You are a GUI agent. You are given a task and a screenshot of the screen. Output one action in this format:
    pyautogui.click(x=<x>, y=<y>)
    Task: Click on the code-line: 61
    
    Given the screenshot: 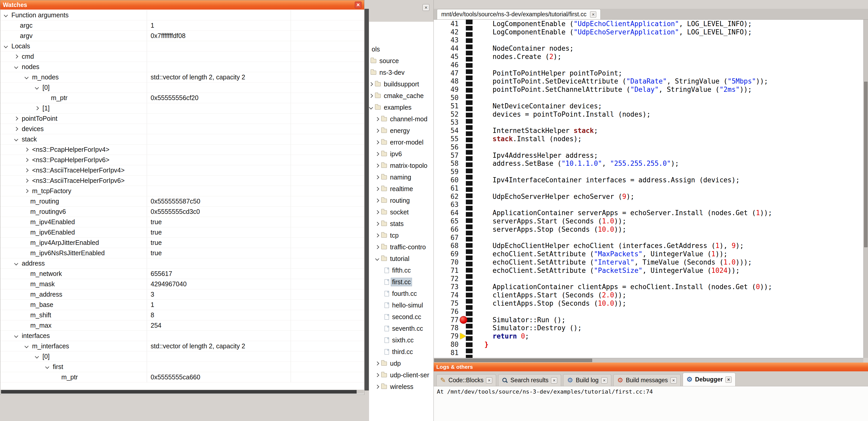 What is the action you would take?
    pyautogui.click(x=648, y=188)
    